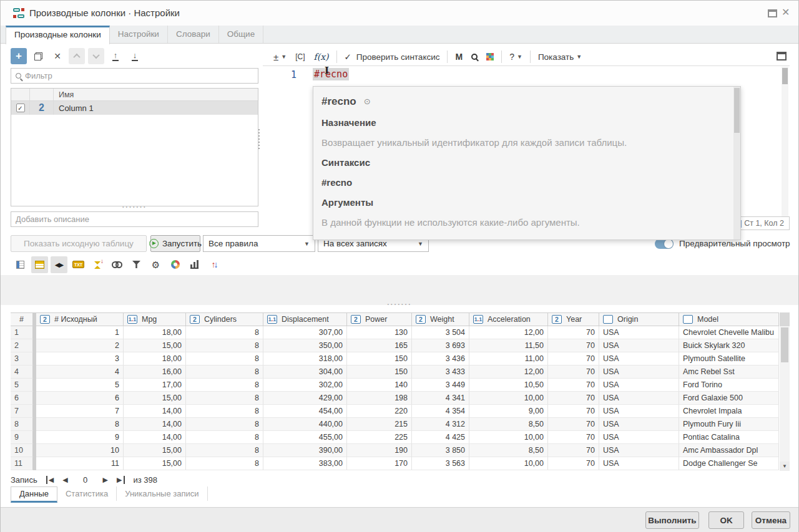 Image resolution: width=799 pixels, height=532 pixels. What do you see at coordinates (135, 108) in the screenshot?
I see `column-list-item: ✓ 2 Column 1` at bounding box center [135, 108].